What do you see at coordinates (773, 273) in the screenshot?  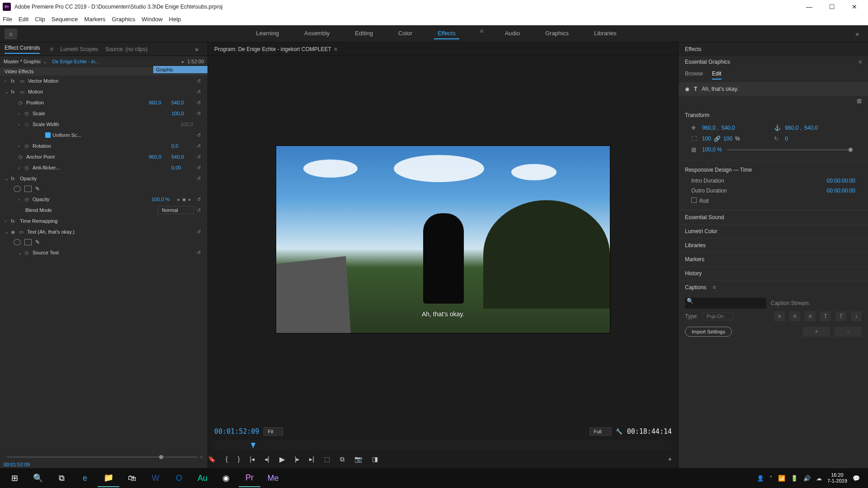 I see `section-history: History` at bounding box center [773, 273].